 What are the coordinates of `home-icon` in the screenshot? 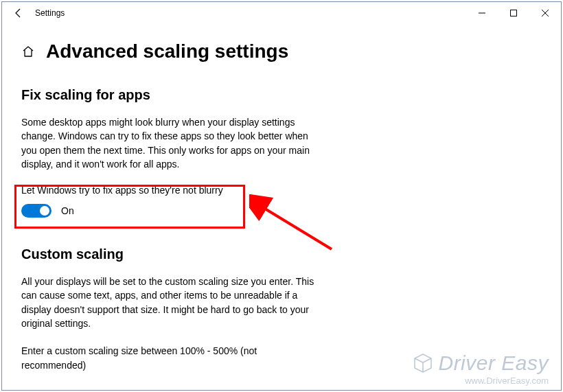 It's located at (28, 51).